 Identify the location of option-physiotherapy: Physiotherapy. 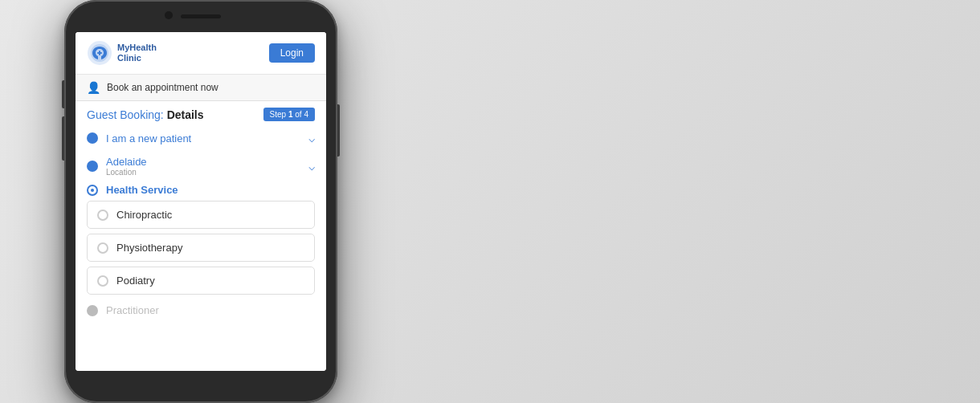
(201, 247).